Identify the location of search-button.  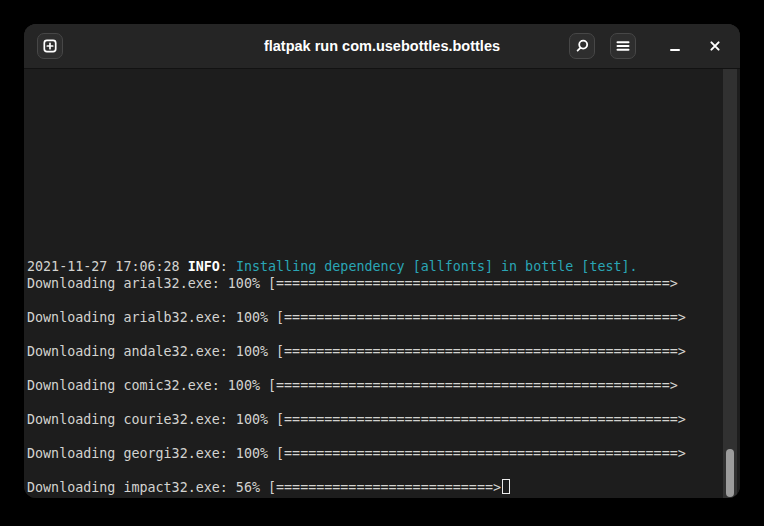
(582, 46).